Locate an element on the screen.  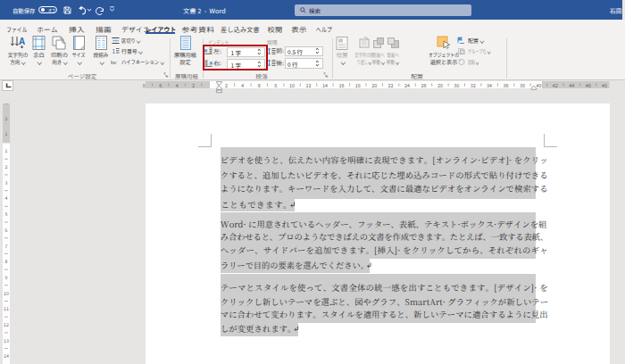
svg-text: 11 is located at coordinates (6, 309).